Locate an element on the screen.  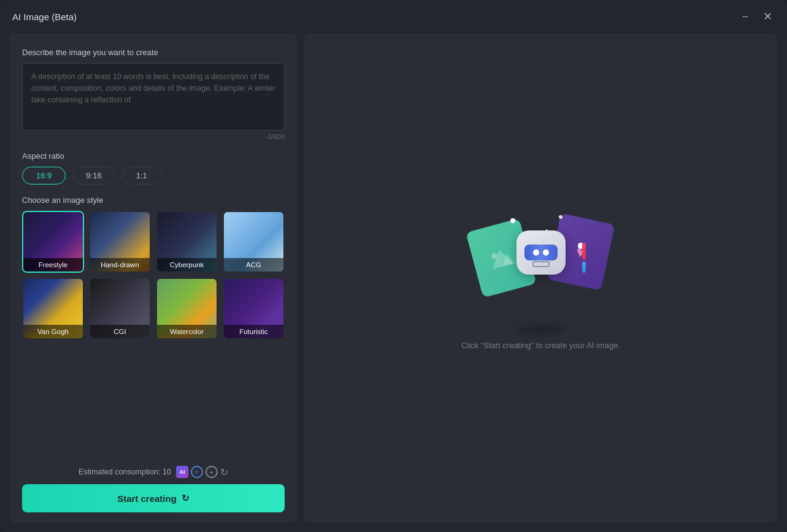
style-label-cyberpunk: Cyberpunk is located at coordinates (186, 265).